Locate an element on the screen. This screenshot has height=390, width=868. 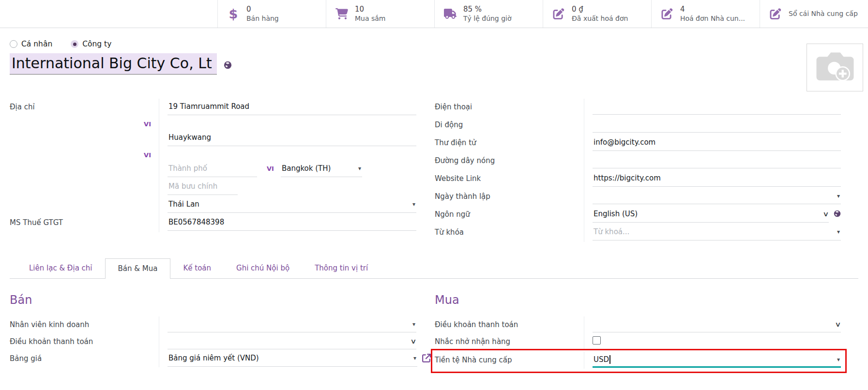
salesperson-row: Nhân viên kinh doanh ▾ is located at coordinates (213, 325).